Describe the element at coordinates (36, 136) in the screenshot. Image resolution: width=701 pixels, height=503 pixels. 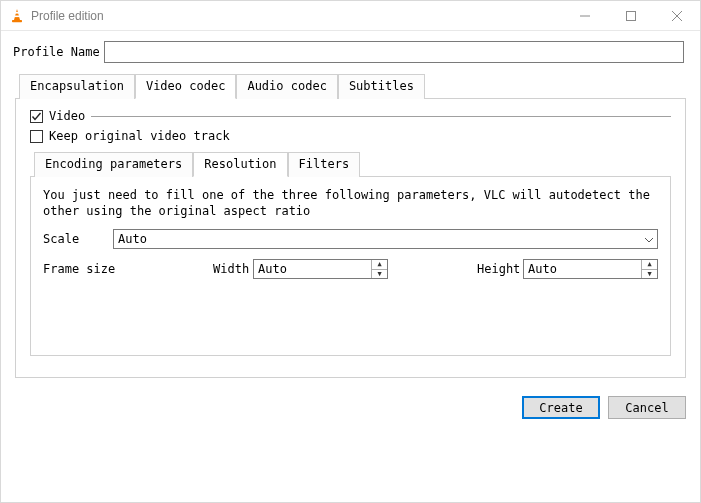
I see `keep-original-checkbox` at that location.